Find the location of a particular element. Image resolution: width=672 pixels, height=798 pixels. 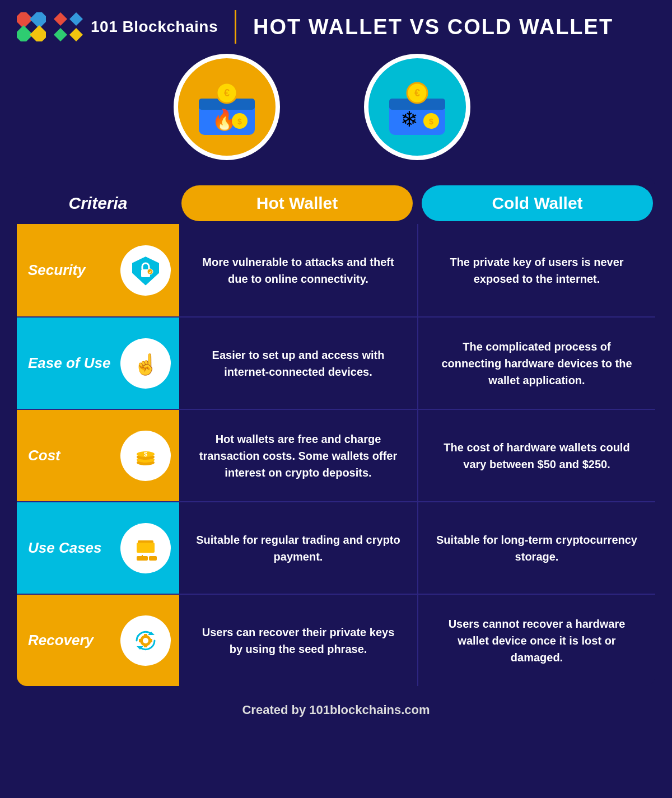

logo-area: 101 Blockchains is located at coordinates (118, 27).